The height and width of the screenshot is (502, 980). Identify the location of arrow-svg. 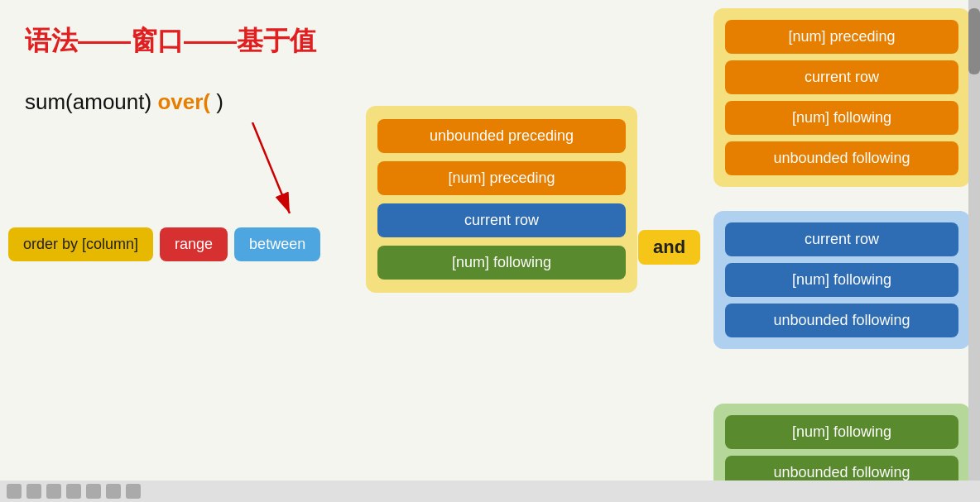
(277, 176).